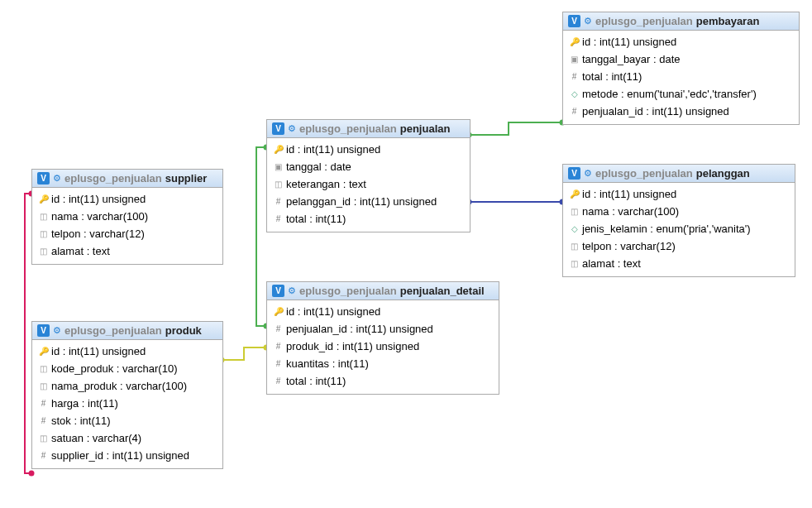 The width and height of the screenshot is (812, 508). What do you see at coordinates (681, 60) in the screenshot?
I see `column-row: ▣tanggal_bayar : date` at bounding box center [681, 60].